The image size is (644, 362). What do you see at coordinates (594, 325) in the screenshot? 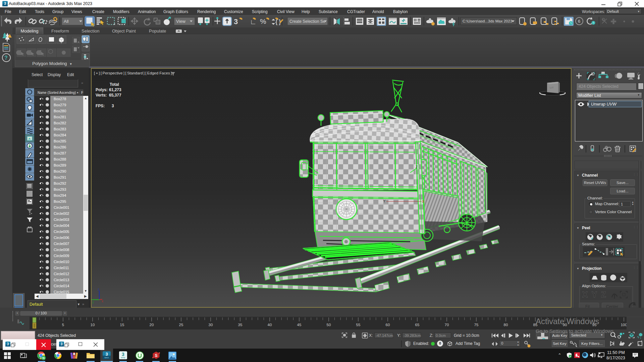
I see `svg-text: 95` at bounding box center [594, 325].